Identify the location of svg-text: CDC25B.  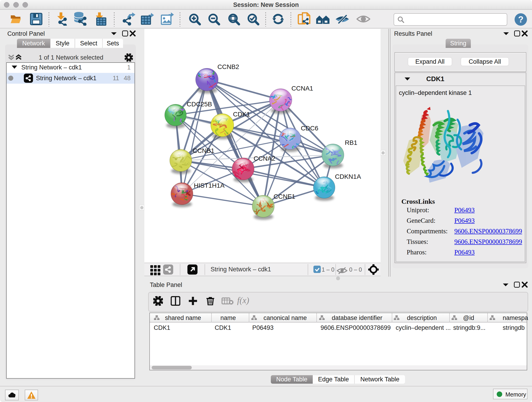
(199, 104).